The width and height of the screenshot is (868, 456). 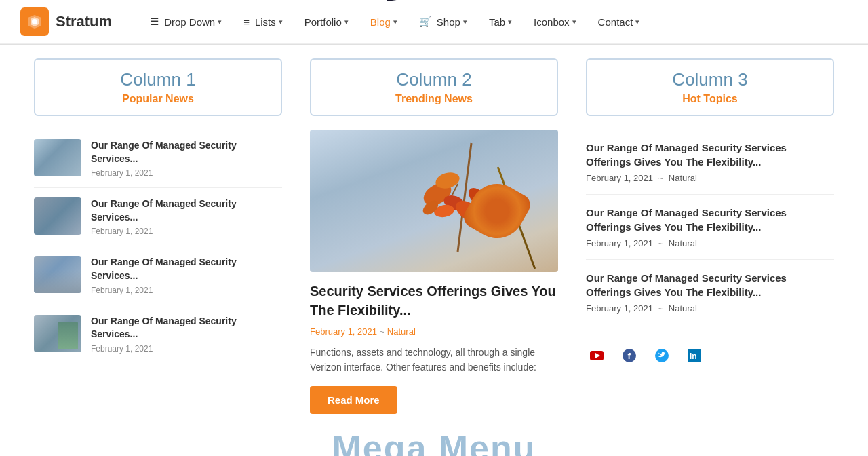 What do you see at coordinates (494, 22) in the screenshot?
I see `nav-items: ☰ Drop Down ▾ ≡ Lists ▾ Portfolio ▾ Blog…` at bounding box center [494, 22].